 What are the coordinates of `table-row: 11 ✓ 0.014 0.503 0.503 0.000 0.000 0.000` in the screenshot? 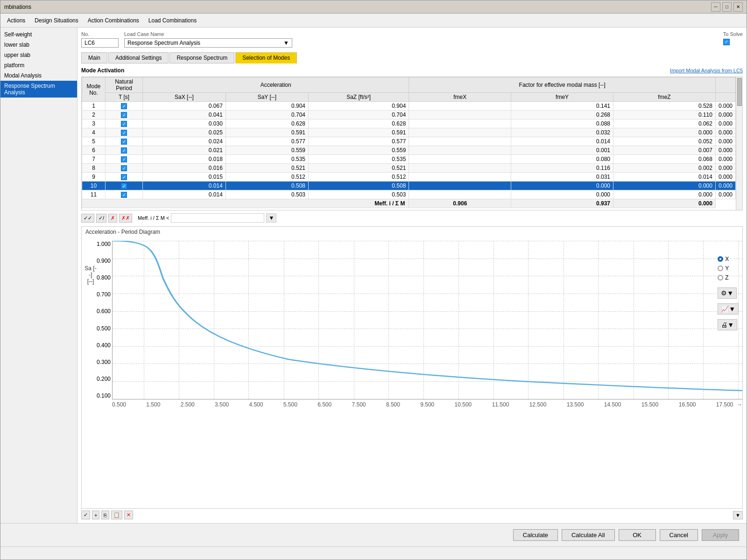 It's located at (409, 195).